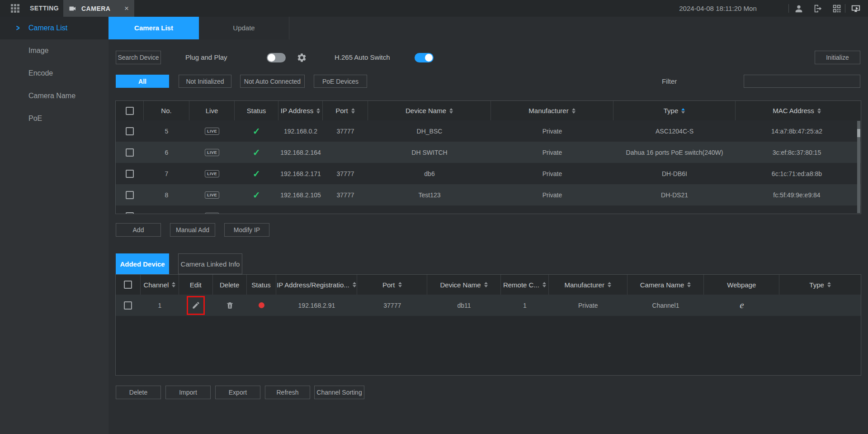 The image size is (868, 434). Describe the element at coordinates (210, 264) in the screenshot. I see `tab-camera-linked-info: Camera Linked Info` at that location.